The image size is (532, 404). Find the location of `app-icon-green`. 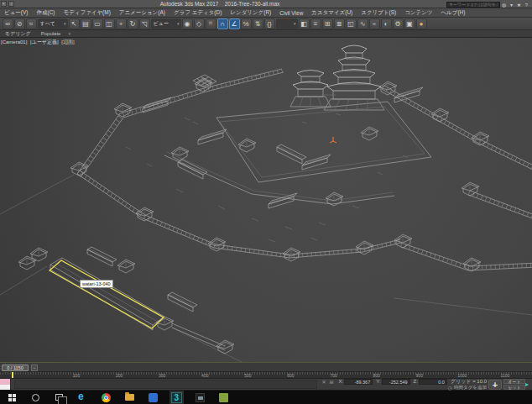

app-icon-green is located at coordinates (223, 397).